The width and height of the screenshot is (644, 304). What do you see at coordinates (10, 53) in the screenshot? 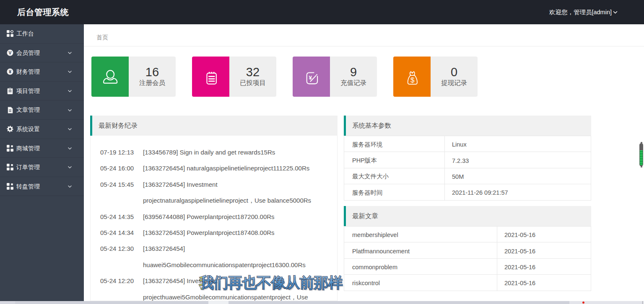
I see `svg-text: V` at bounding box center [10, 53].